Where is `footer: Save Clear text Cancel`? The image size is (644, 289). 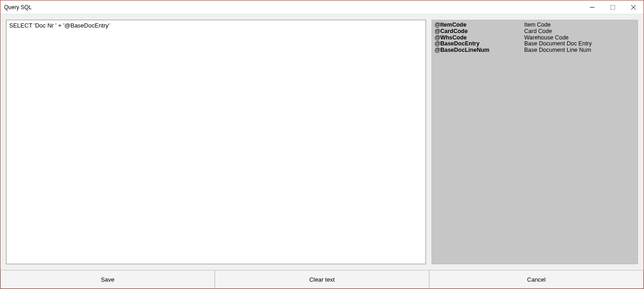
footer: Save Clear text Cancel is located at coordinates (322, 279).